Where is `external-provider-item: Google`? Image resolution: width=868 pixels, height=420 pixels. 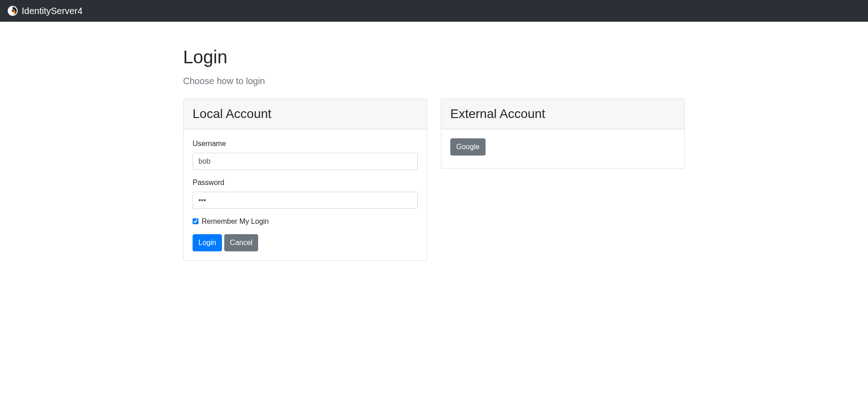
external-provider-item: Google is located at coordinates (563, 147).